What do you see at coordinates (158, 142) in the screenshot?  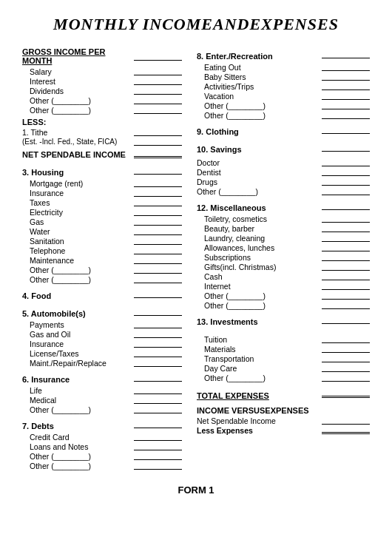 I see `fica-input-line` at bounding box center [158, 142].